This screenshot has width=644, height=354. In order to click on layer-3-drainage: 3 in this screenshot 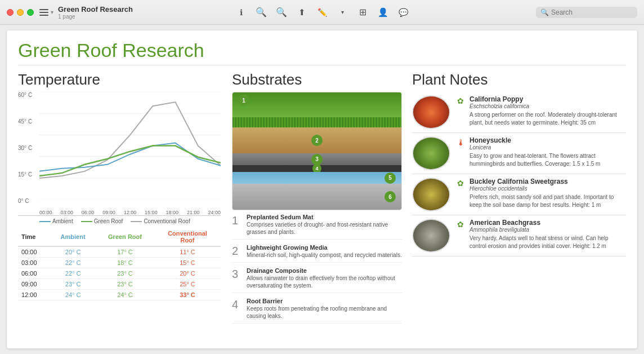, I will do `click(317, 159)`.